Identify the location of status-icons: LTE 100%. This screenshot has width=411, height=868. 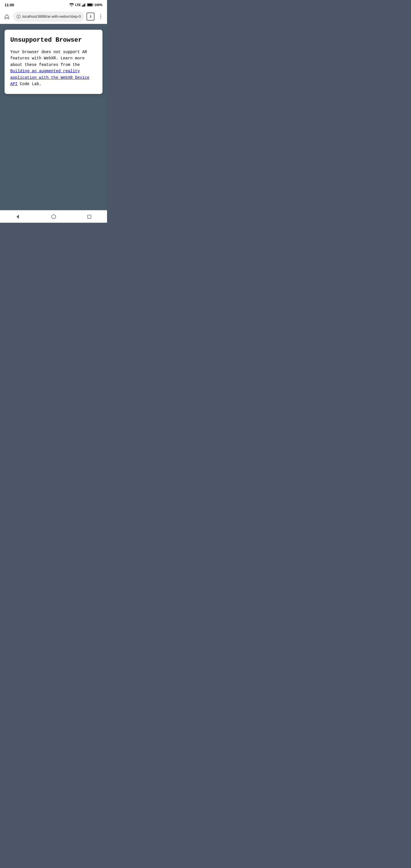
(86, 5).